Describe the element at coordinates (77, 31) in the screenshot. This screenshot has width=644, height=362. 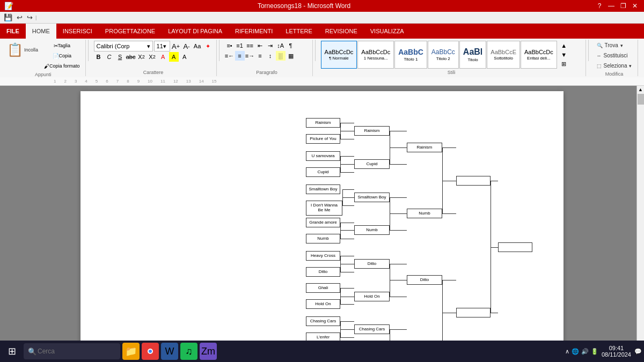
I see `tab-inserisci: INSERISCI` at that location.